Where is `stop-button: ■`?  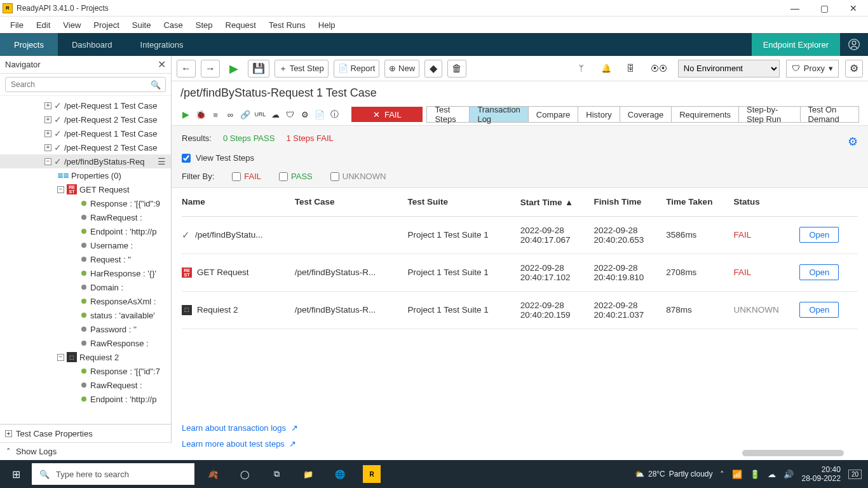 stop-button: ■ is located at coordinates (216, 114).